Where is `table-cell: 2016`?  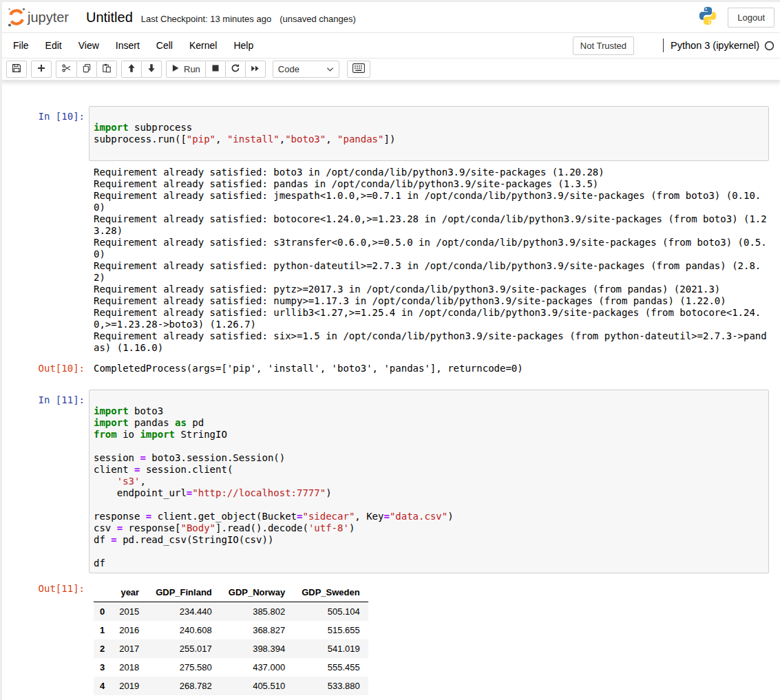 table-cell: 2016 is located at coordinates (129, 630).